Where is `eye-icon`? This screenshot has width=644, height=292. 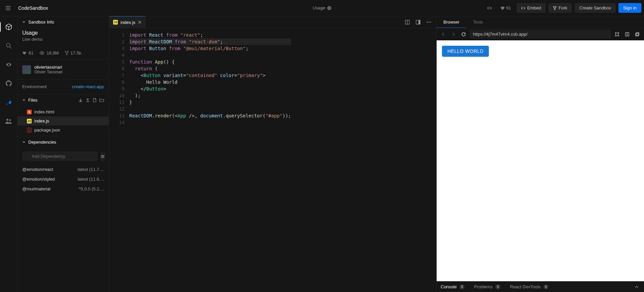
eye-icon is located at coordinates (42, 53).